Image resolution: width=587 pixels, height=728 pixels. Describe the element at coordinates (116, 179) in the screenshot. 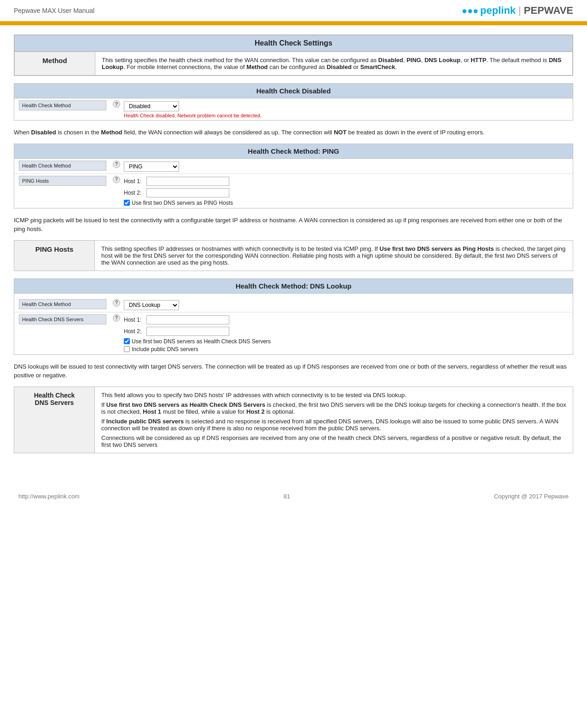

I see `ping-hosts-help: ?` at that location.